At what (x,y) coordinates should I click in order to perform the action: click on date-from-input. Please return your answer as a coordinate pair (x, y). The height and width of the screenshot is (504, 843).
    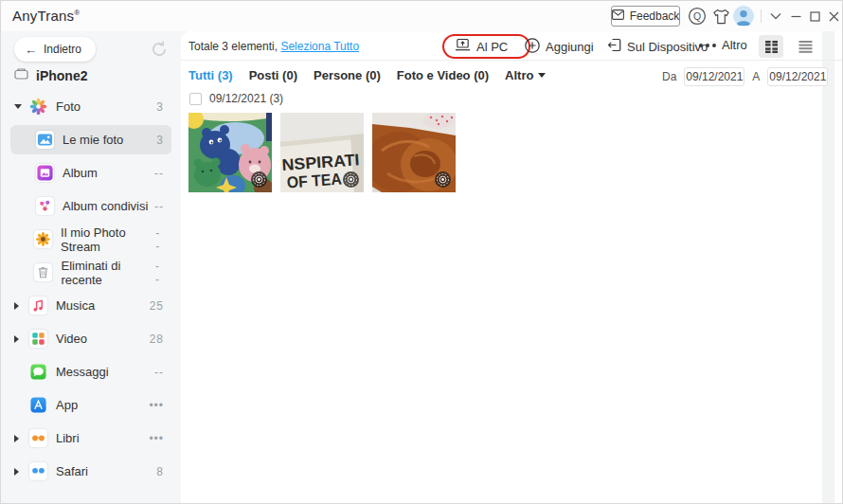
    Looking at the image, I should click on (714, 77).